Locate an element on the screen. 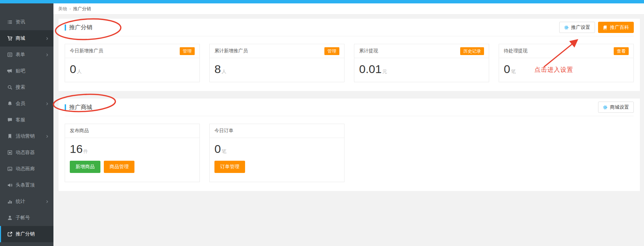 The image size is (644, 246). add-goods-button: 新增商品 is located at coordinates (85, 167).